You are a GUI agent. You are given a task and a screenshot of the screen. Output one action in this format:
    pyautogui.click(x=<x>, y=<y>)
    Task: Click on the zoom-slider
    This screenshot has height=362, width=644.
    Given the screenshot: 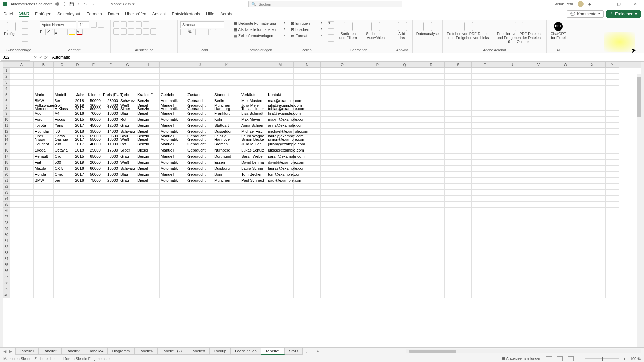 What is the action you would take?
    pyautogui.click(x=602, y=359)
    